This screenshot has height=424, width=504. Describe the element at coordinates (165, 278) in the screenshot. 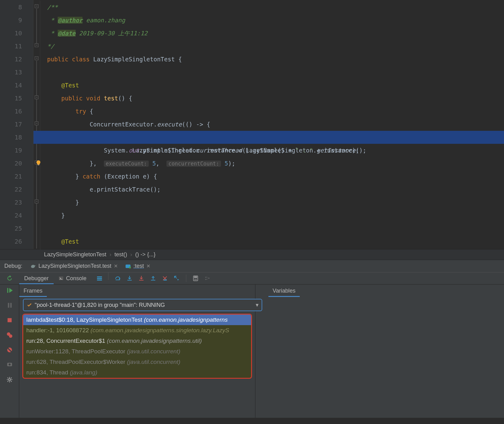

I see `drop-frame-button` at that location.